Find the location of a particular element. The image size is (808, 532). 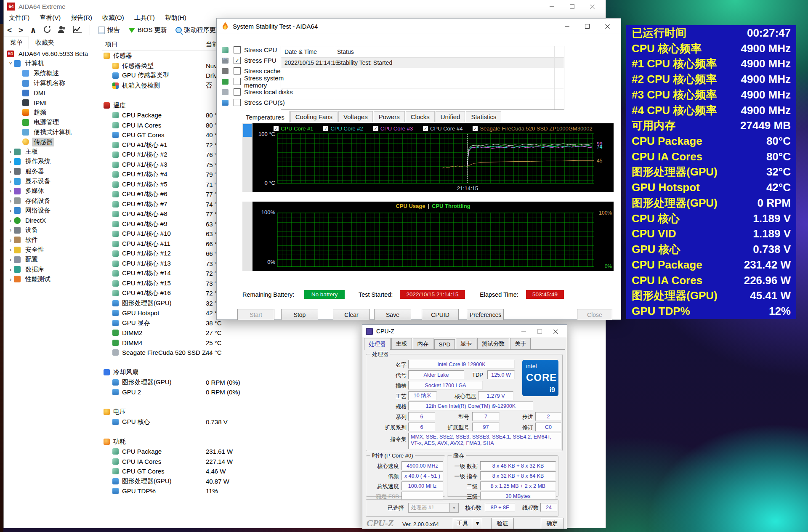

report-button: 报告 is located at coordinates (109, 30).